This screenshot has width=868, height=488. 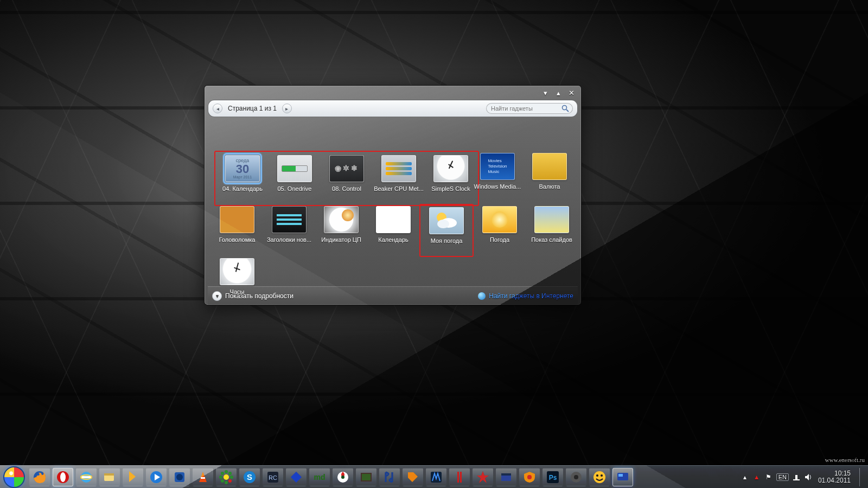 I want to click on taskbar-app-bluestacks, so click(x=296, y=477).